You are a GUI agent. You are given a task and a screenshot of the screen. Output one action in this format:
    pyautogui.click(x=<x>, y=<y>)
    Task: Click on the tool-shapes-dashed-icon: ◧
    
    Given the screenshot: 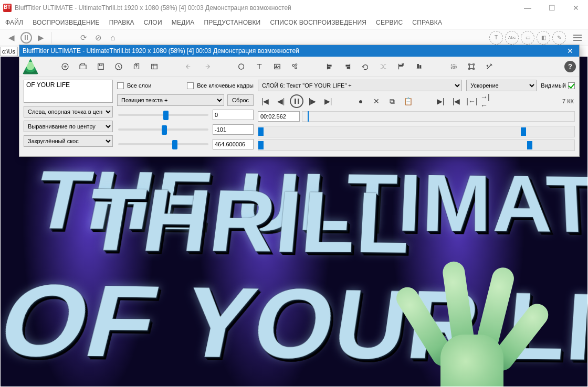 What is the action you would take?
    pyautogui.click(x=543, y=38)
    